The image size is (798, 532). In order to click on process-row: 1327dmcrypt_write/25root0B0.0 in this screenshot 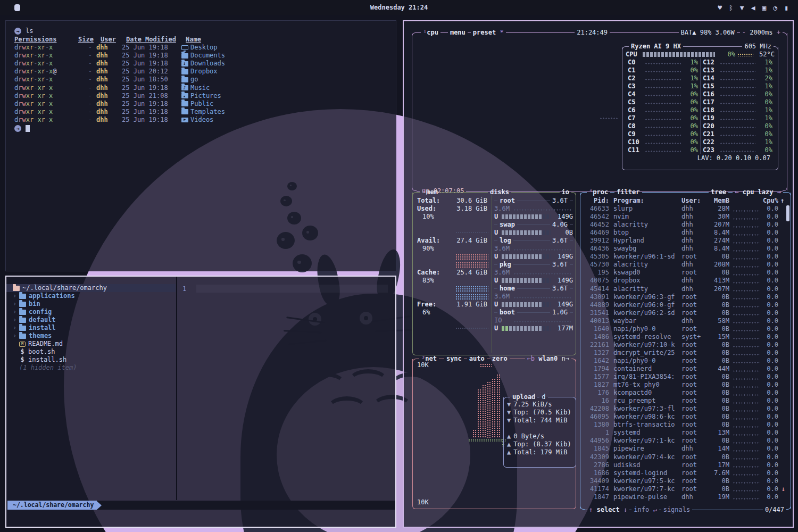, I will do `click(685, 353)`.